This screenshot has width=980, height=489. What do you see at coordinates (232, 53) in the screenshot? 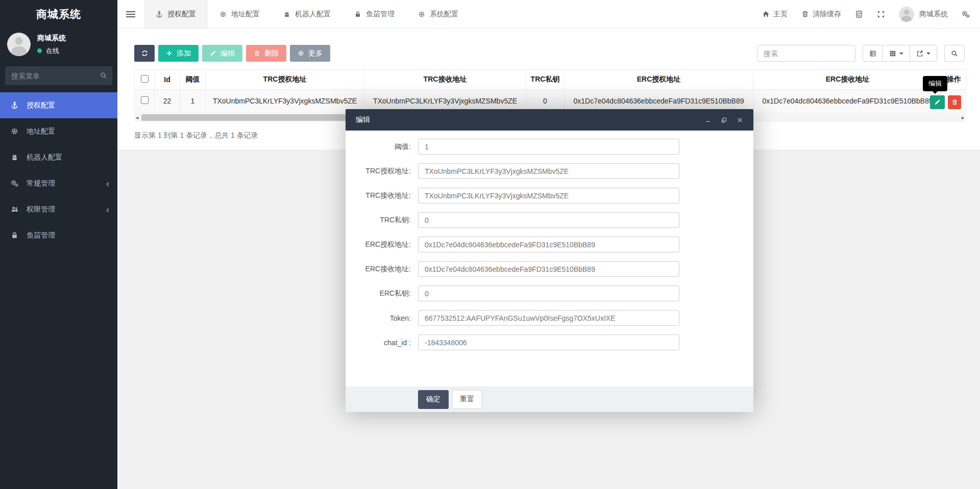
I see `table-toolbar: 添加 编辑 删除 更多` at bounding box center [232, 53].